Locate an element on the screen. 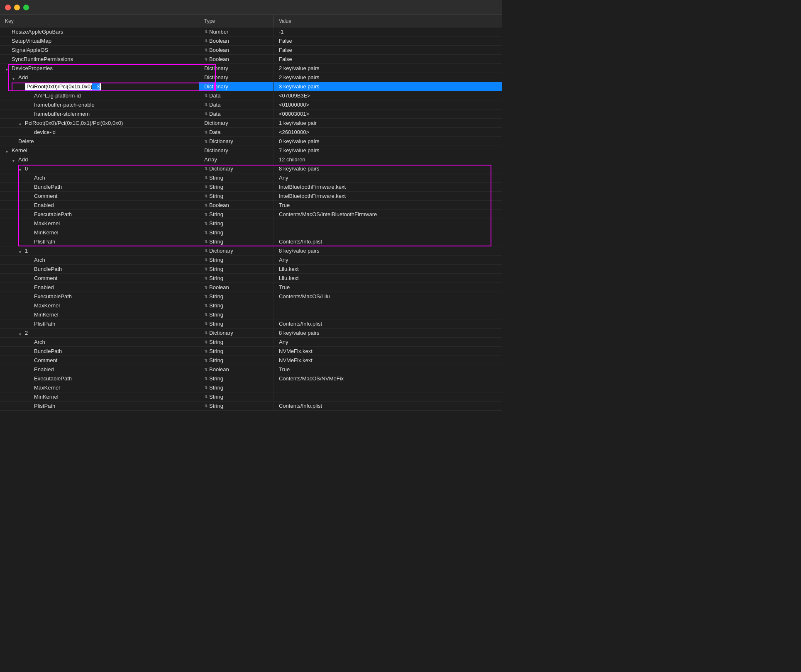 This screenshot has width=801, height=672. value-cell: 2 key/value pairs is located at coordinates (388, 77).